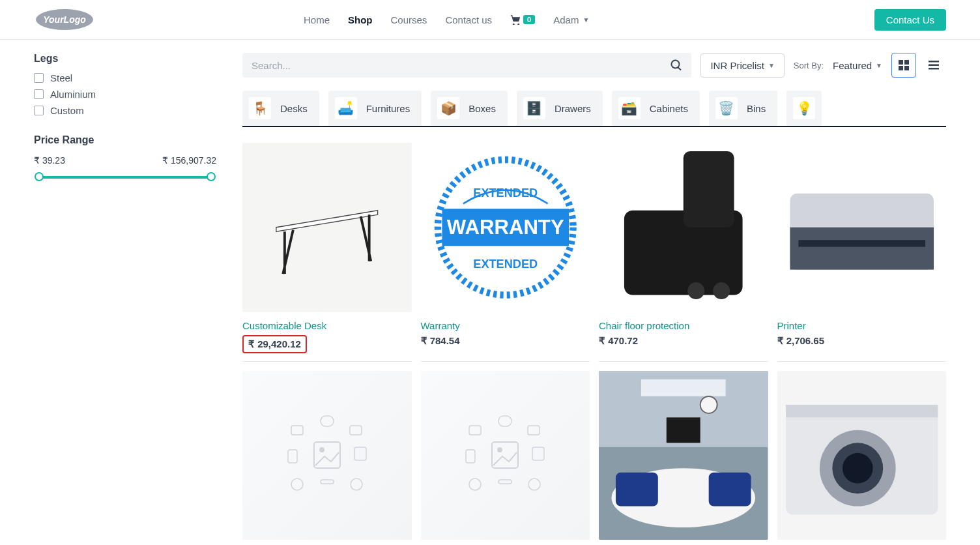  What do you see at coordinates (260, 108) in the screenshot?
I see `category-thumb: 🪑` at bounding box center [260, 108].